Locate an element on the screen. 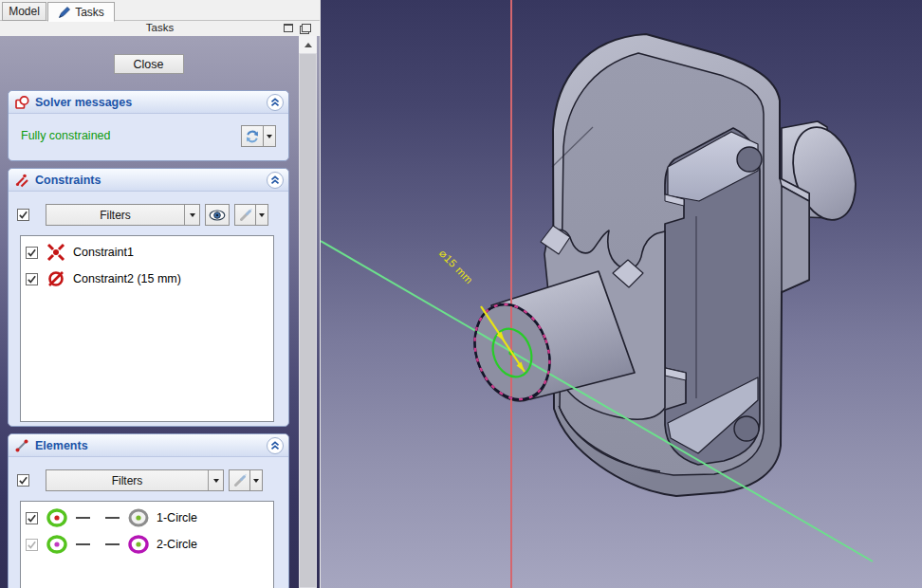  tab-tasks-label: Tasks is located at coordinates (89, 12).